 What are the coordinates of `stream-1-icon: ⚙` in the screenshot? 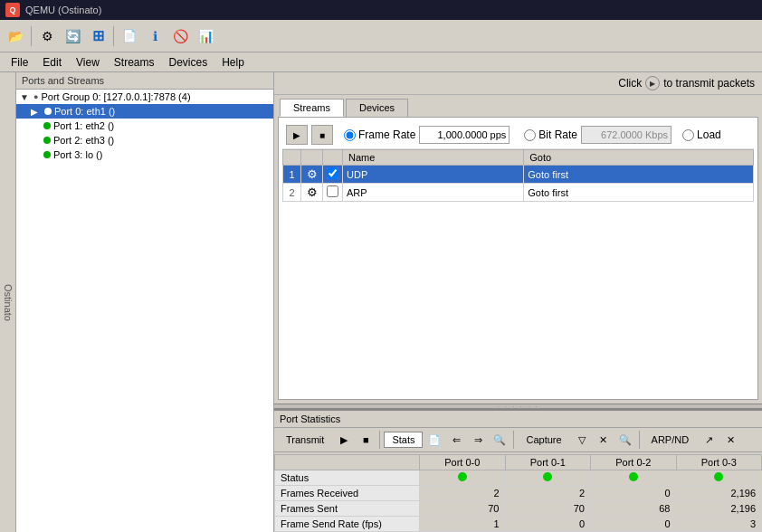 It's located at (312, 175).